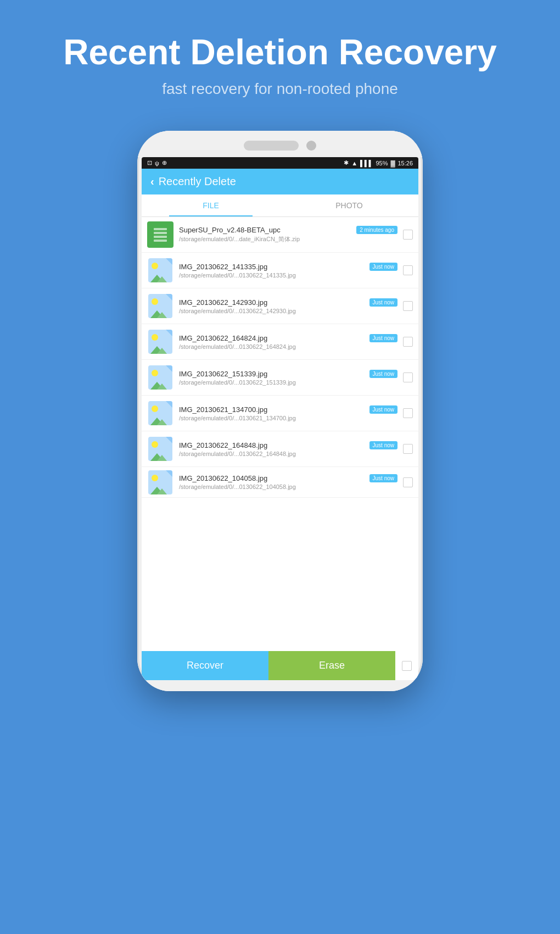 The image size is (560, 934). I want to click on file-info: IMG_20130622_164848.jpg Just now /storag…, so click(288, 449).